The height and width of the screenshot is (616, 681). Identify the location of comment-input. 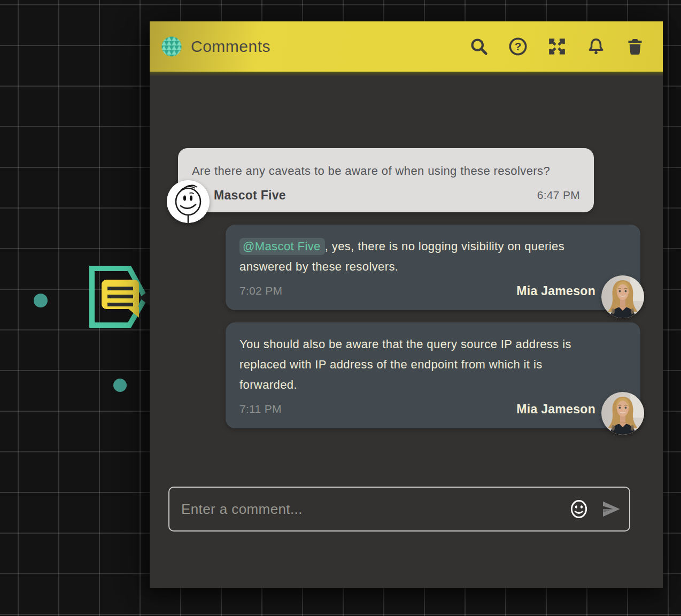
(369, 509).